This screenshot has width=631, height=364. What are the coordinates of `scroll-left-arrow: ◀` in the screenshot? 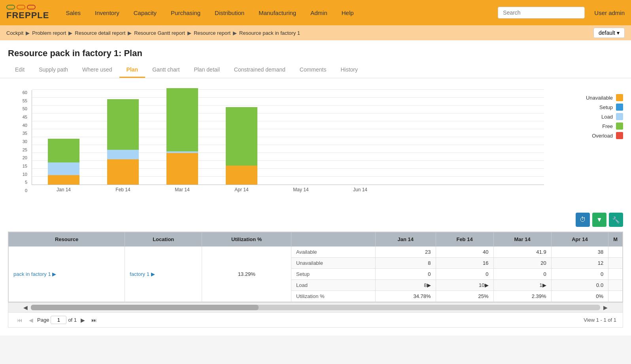 It's located at (25, 307).